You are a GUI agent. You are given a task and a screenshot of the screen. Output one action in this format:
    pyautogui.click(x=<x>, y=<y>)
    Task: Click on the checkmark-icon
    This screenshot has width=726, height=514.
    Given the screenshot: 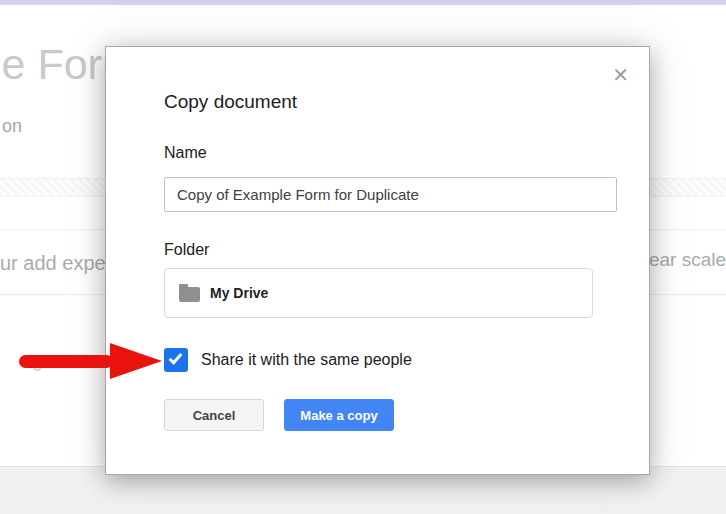 What is the action you would take?
    pyautogui.click(x=176, y=357)
    